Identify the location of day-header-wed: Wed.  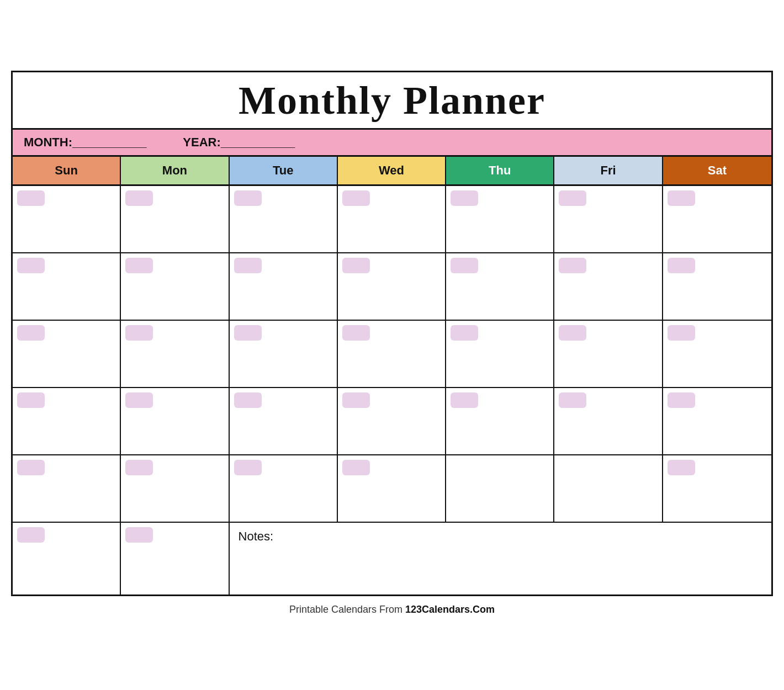
(392, 171).